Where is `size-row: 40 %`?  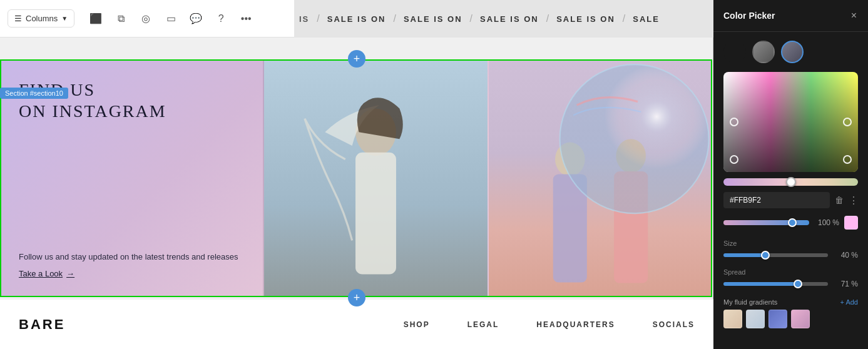
size-row: 40 % is located at coordinates (791, 257).